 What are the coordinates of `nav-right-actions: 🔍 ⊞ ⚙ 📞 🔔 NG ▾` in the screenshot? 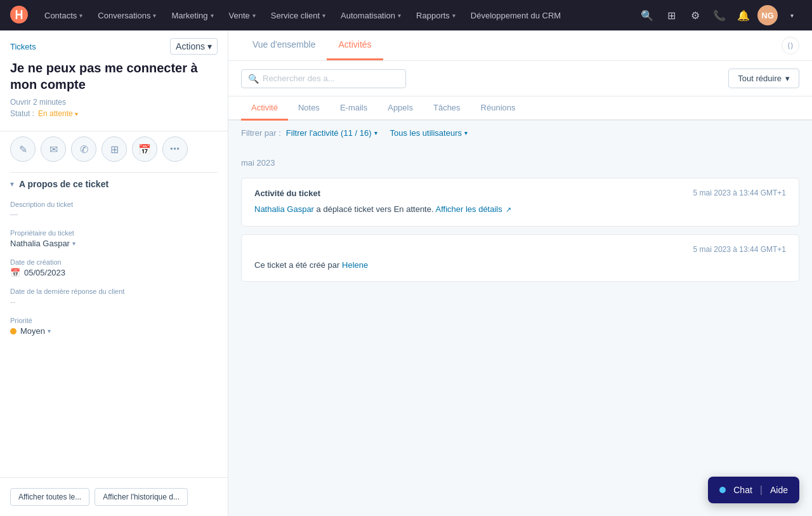 It's located at (719, 15).